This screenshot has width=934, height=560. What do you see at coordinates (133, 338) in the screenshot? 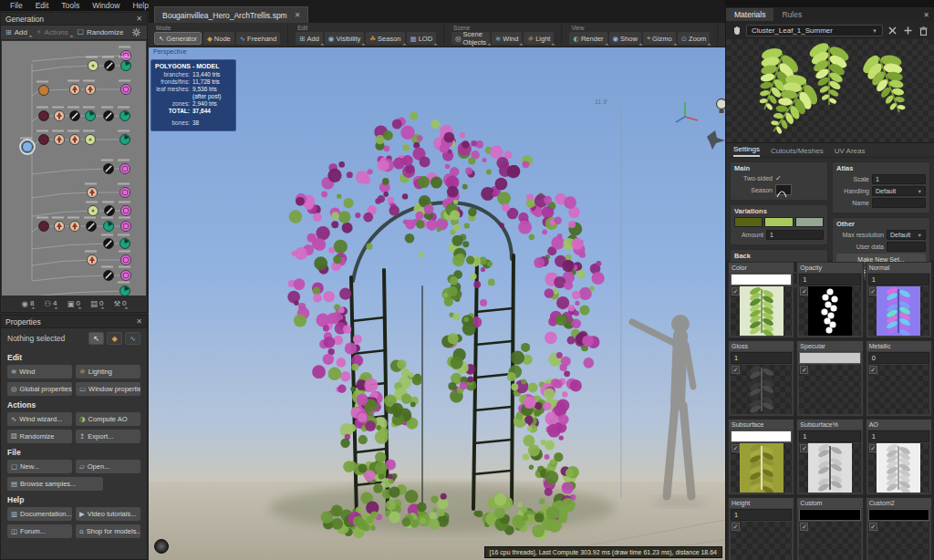
I see `freehand-mode-toggle: ∿` at bounding box center [133, 338].